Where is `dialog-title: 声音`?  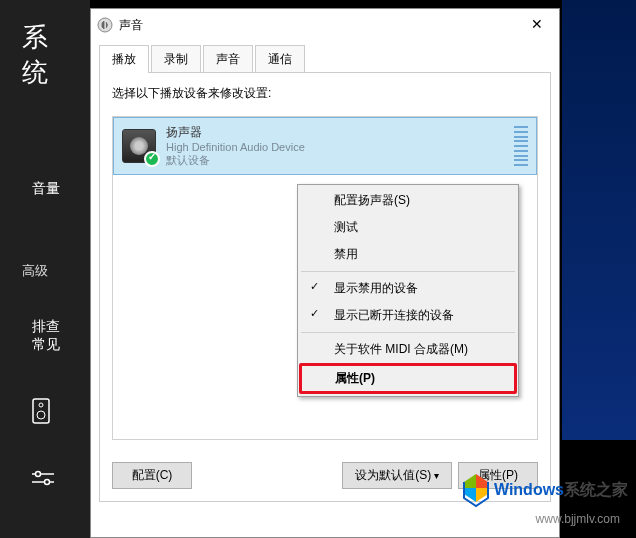 dialog-title: 声音 is located at coordinates (131, 26).